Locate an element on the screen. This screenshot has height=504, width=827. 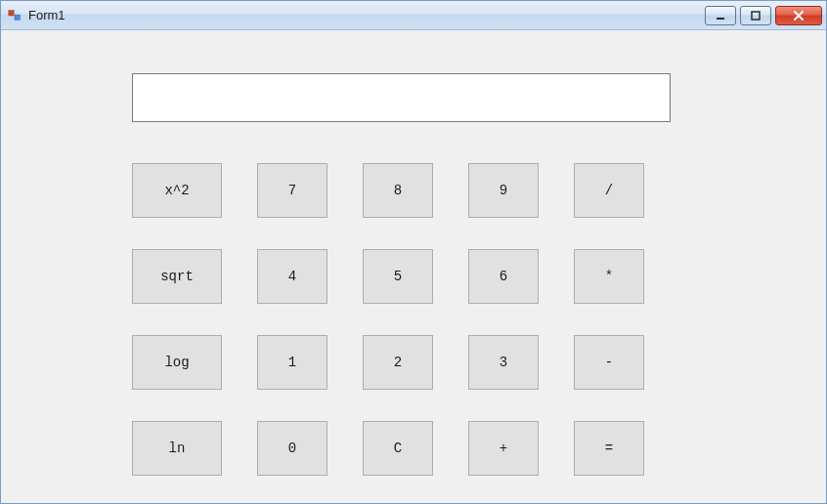
digit-1-button: 1 is located at coordinates (292, 362).